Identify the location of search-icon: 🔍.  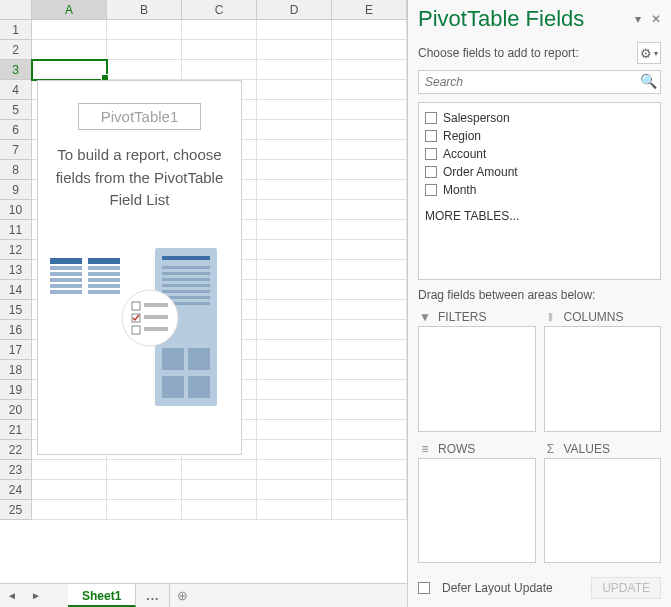
(648, 81).